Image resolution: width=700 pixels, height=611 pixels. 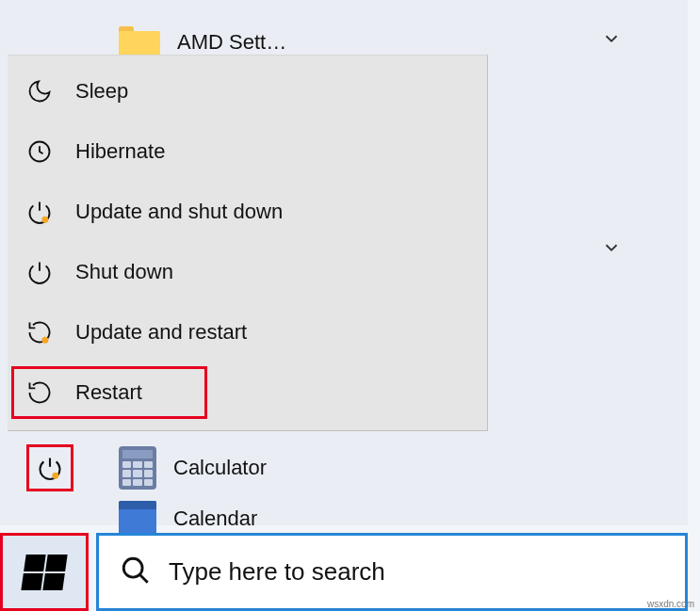 What do you see at coordinates (121, 152) in the screenshot?
I see `power-item-label: Hibernate` at bounding box center [121, 152].